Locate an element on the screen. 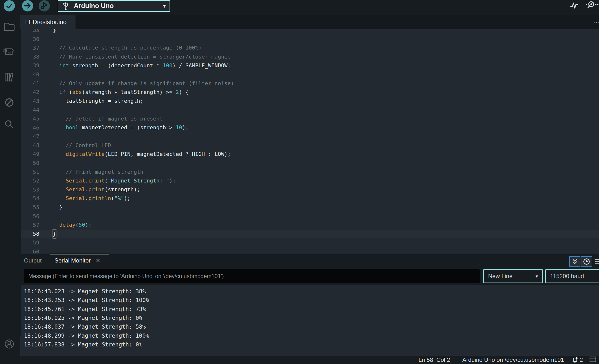 This screenshot has height=364, width=599. code-line-39: 39 int strength = (detectedCount * 100) … is located at coordinates (310, 66).